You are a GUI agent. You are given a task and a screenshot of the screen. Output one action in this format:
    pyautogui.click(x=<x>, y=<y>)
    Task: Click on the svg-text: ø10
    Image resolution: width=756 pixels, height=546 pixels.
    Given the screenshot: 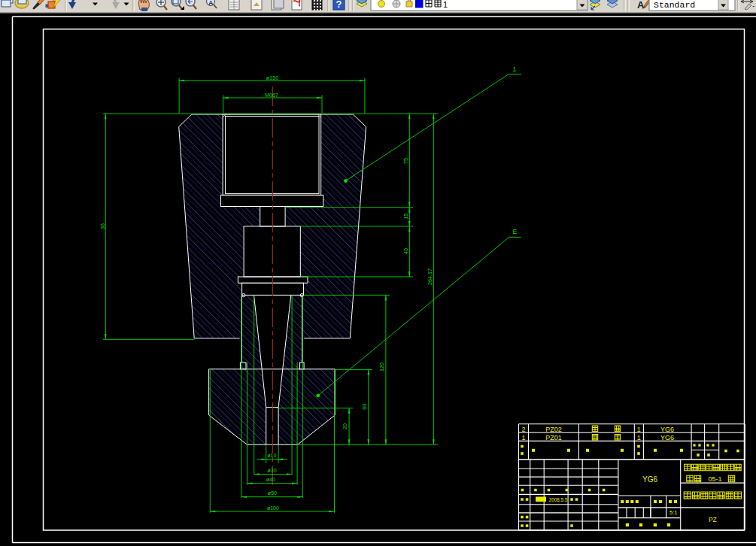 What is the action you would take?
    pyautogui.click(x=272, y=456)
    